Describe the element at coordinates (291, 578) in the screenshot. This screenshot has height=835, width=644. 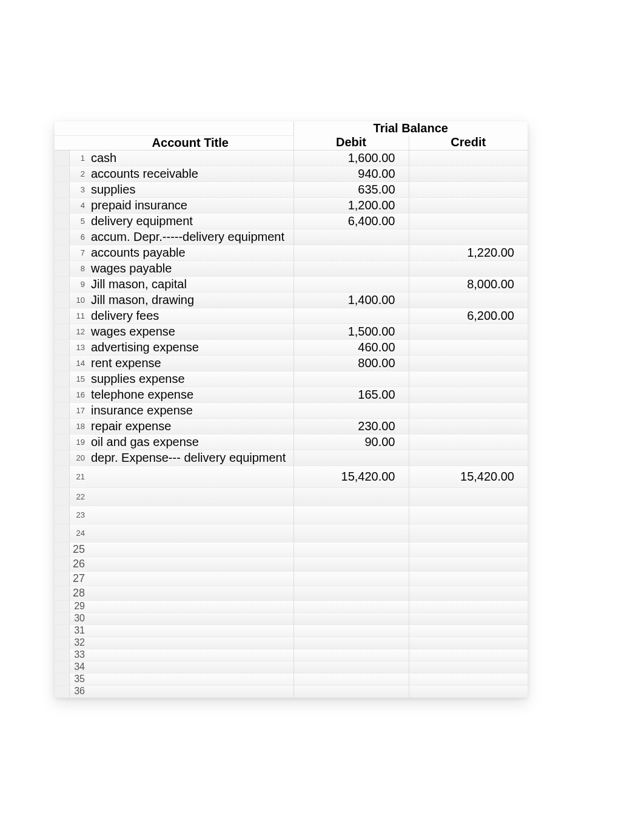
I see `table-row: 27` at that location.